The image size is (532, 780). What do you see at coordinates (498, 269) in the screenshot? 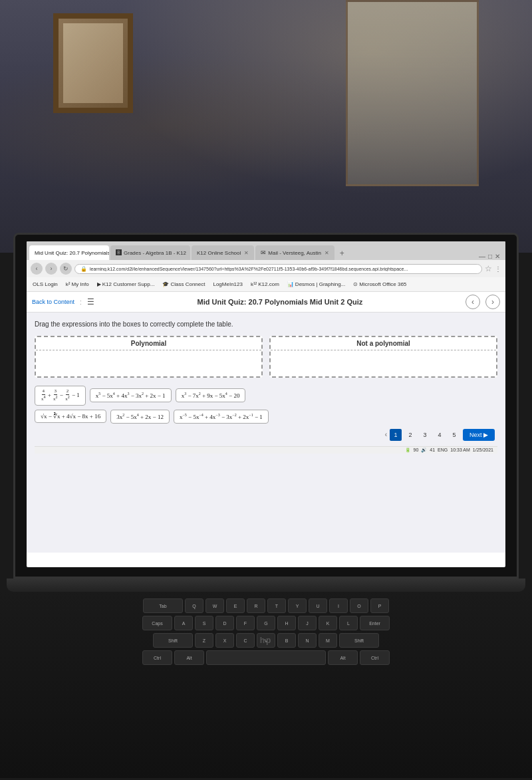
I see `extensions-icon: ⋮` at bounding box center [498, 269].